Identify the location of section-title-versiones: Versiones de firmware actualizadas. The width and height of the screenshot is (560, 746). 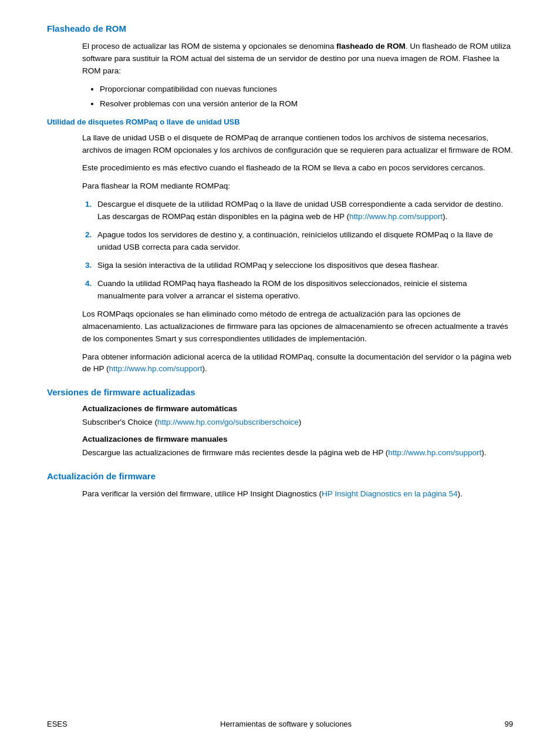
(280, 392).